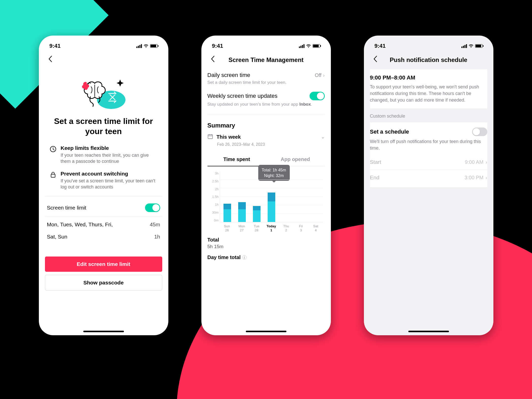 The height and width of the screenshot is (399, 532). Describe the element at coordinates (266, 240) in the screenshot. I see `total-label: Total` at that location.